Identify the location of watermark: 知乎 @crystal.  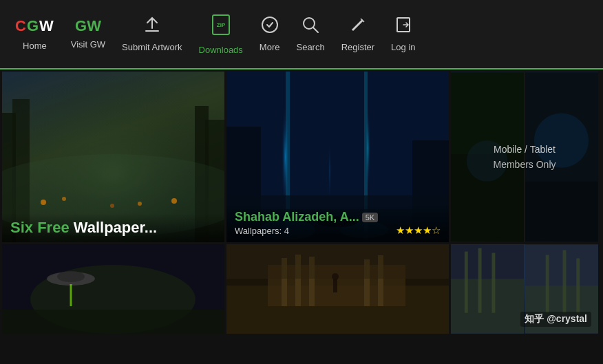
(556, 319).